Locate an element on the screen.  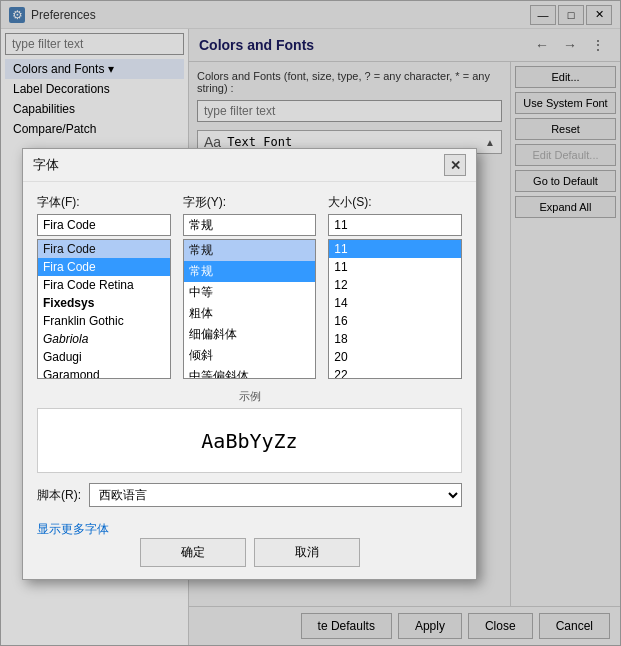
font-list-item-gabriola: Gabriola is located at coordinates (104, 339).